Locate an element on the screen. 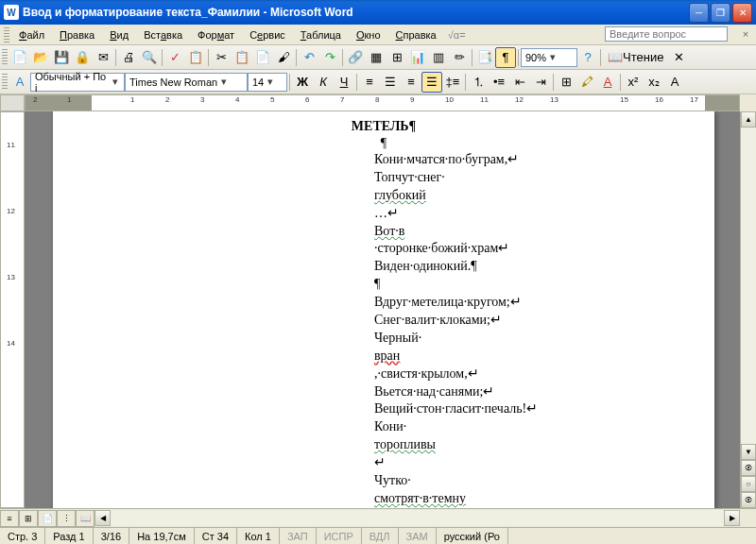 This screenshot has width=756, height=544. font-color-button: A is located at coordinates (608, 82).